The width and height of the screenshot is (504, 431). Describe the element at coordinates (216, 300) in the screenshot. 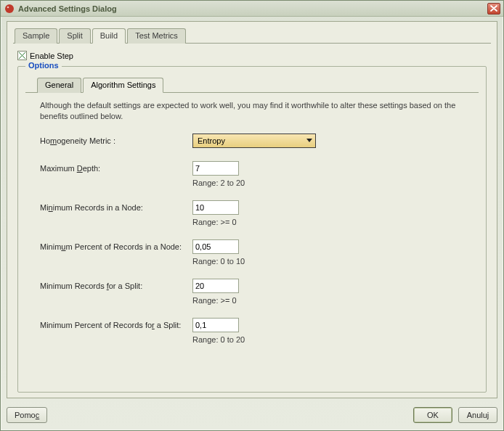

I see `min-records-split-range: Range: >= 0` at that location.